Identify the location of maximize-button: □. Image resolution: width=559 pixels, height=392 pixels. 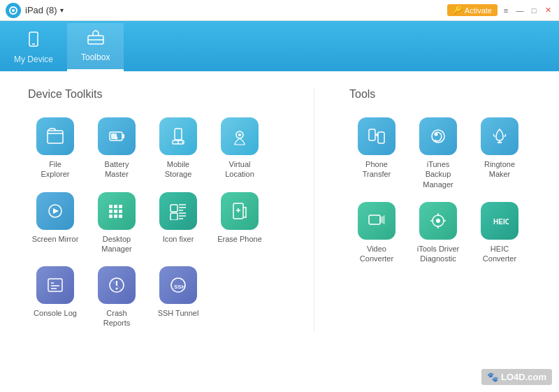
(534, 10).